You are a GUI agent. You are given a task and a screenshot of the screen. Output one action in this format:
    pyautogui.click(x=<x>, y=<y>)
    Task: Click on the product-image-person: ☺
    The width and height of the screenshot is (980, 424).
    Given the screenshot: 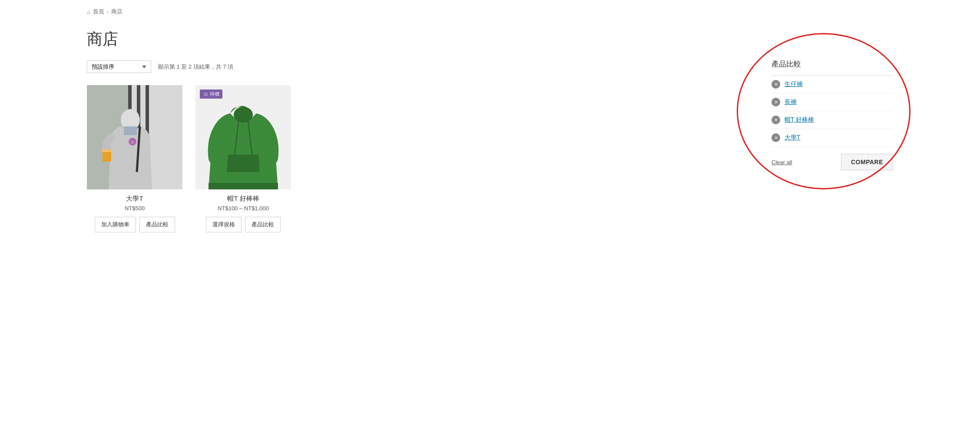 What is the action you would take?
    pyautogui.click(x=135, y=137)
    